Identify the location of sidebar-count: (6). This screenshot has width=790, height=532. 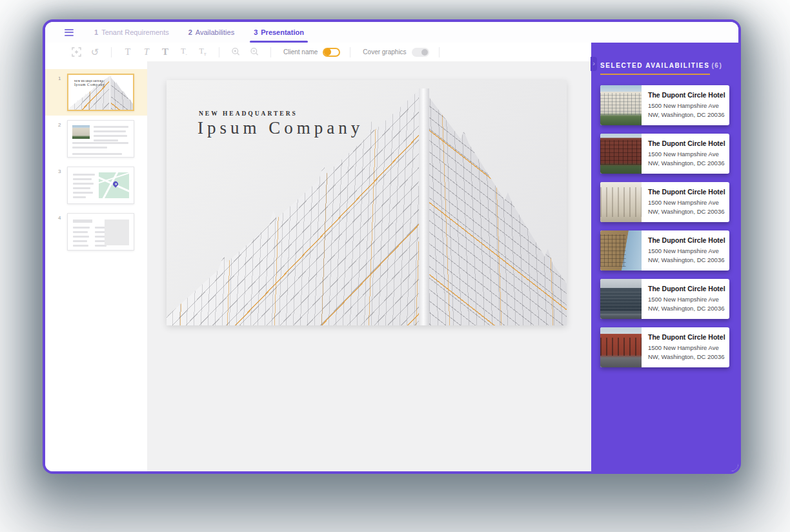
(716, 66).